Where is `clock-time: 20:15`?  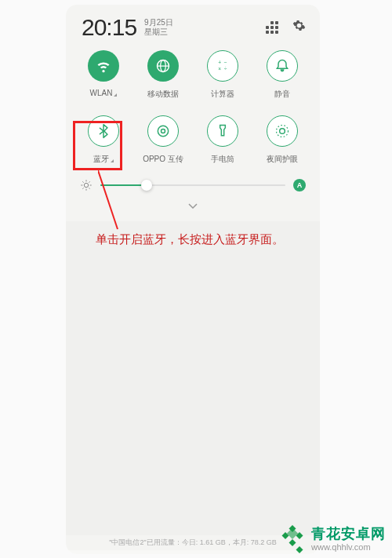 clock-time: 20:15 is located at coordinates (109, 27).